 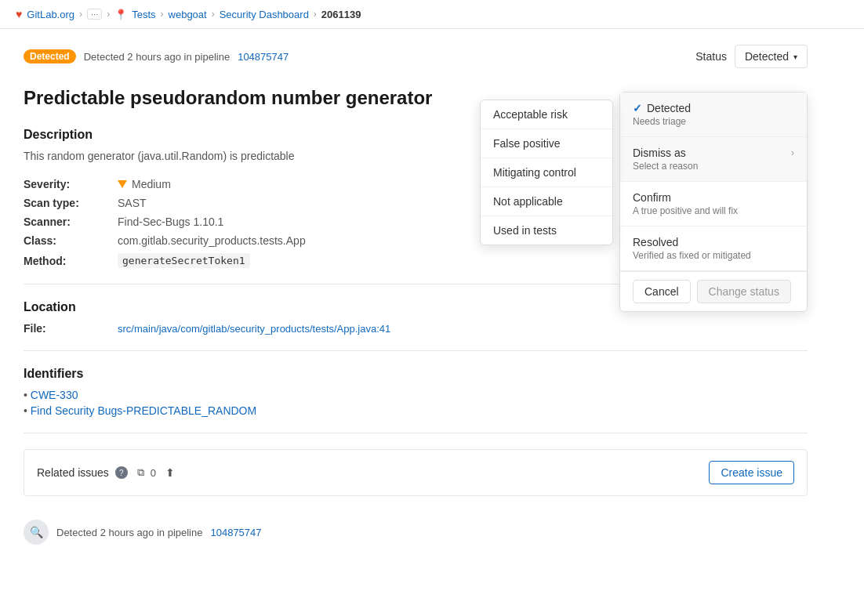 I want to click on subdropdown-used-in-tests: Used in tests, so click(x=546, y=230).